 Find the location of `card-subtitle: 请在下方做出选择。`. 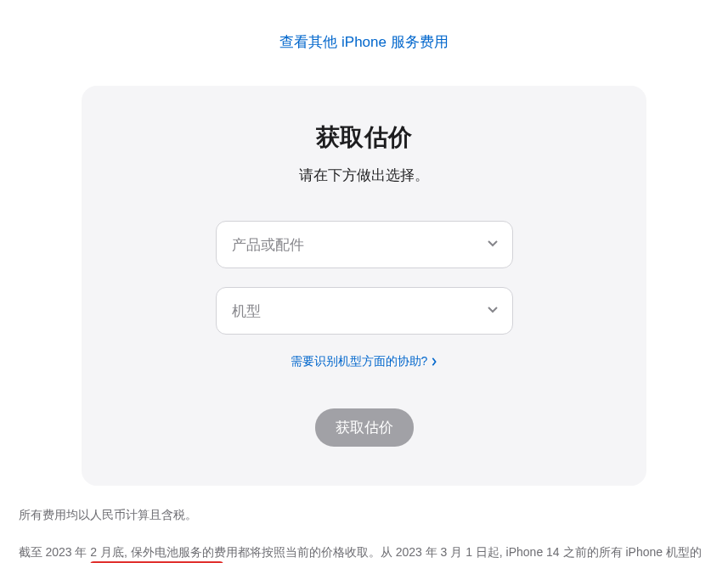

card-subtitle: 请在下方做出选择。 is located at coordinates (364, 175).